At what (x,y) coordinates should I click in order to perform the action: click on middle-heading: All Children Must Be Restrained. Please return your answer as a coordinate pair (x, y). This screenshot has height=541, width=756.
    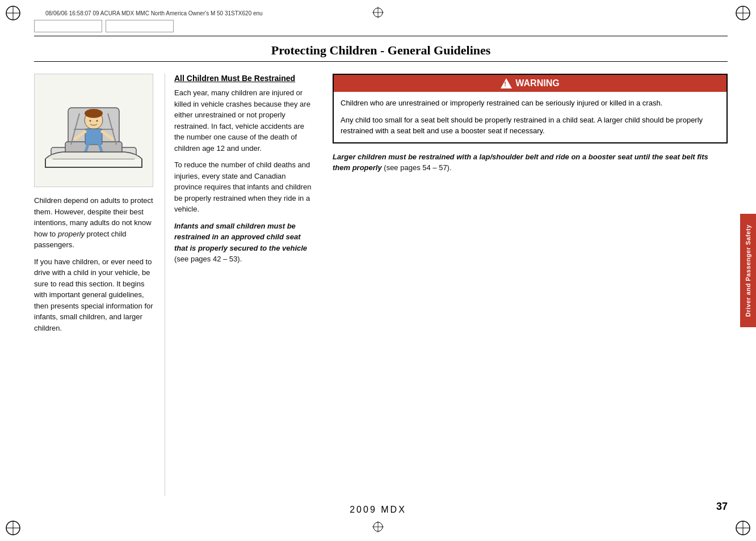
    Looking at the image, I should click on (244, 78).